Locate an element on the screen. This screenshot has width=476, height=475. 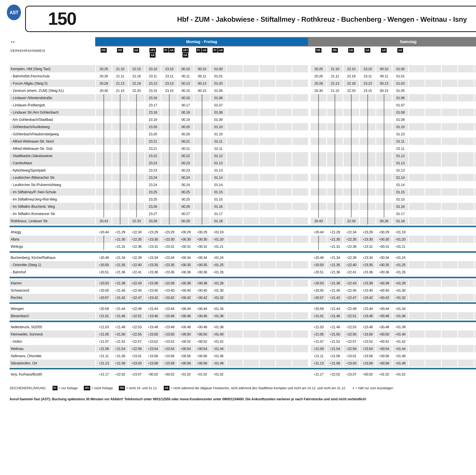
time-cell: ◖22.57 is located at coordinates (351, 341).